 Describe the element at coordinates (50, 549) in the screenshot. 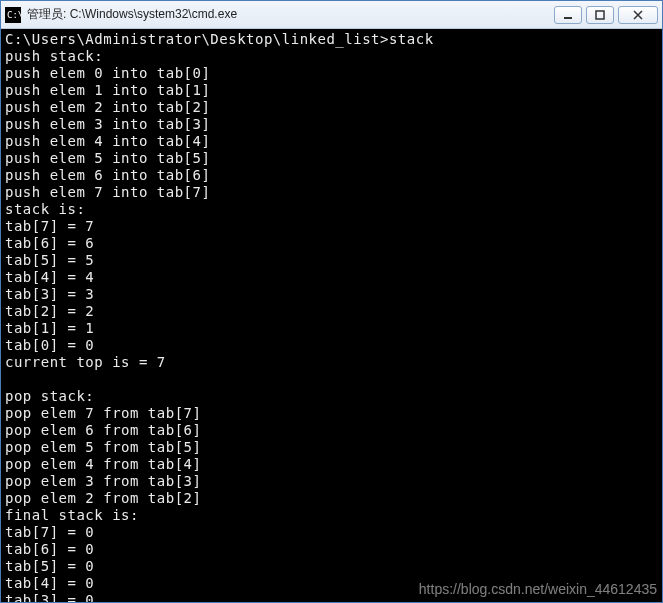

I see `output-line: tab[6] = 0` at that location.